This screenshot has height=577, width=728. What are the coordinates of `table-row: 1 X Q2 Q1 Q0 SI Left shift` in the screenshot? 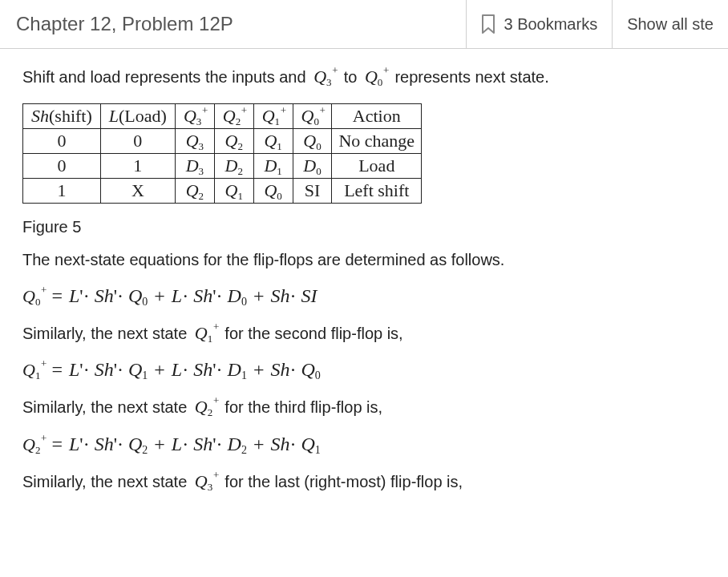 It's located at (223, 191).